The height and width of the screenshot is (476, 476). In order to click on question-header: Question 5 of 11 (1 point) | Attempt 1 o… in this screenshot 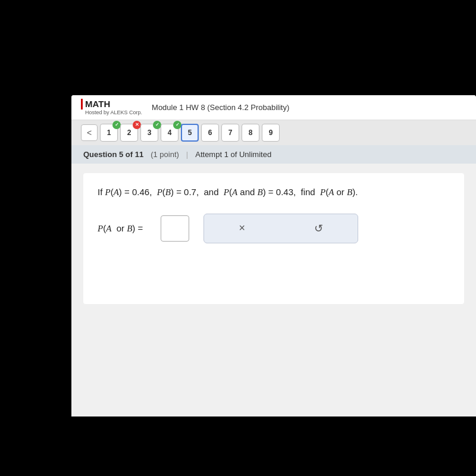, I will do `click(274, 155)`.